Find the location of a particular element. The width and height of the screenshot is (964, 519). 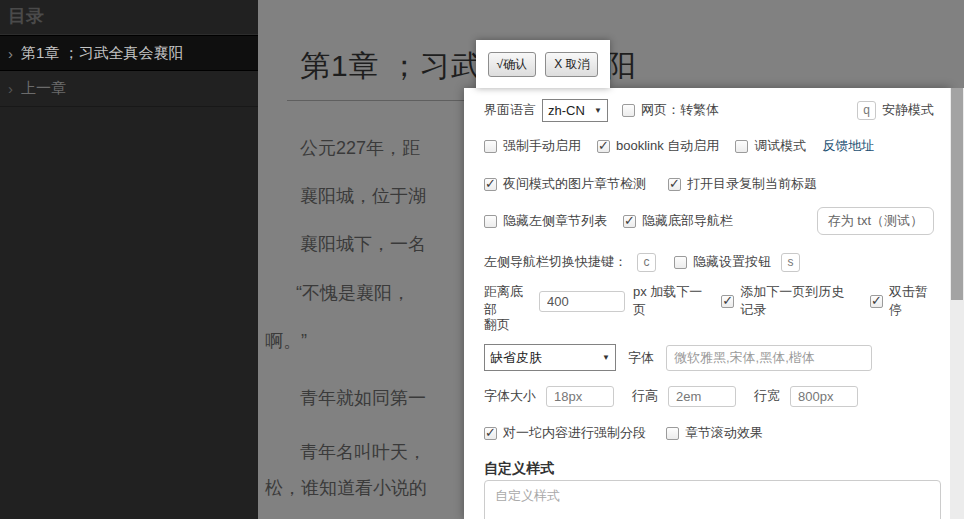

sidebar-item-prev-chapter: › 上一章 is located at coordinates (129, 89).